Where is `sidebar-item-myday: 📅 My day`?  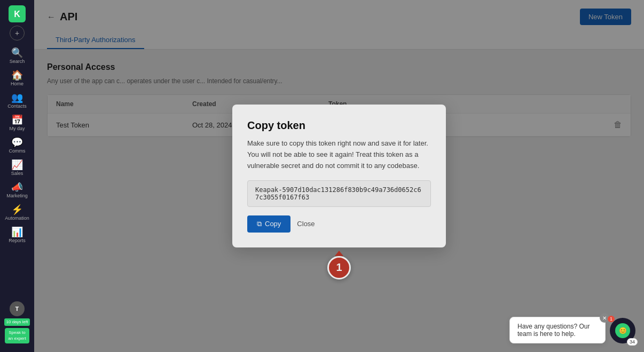
sidebar-item-myday: 📅 My day is located at coordinates (17, 123).